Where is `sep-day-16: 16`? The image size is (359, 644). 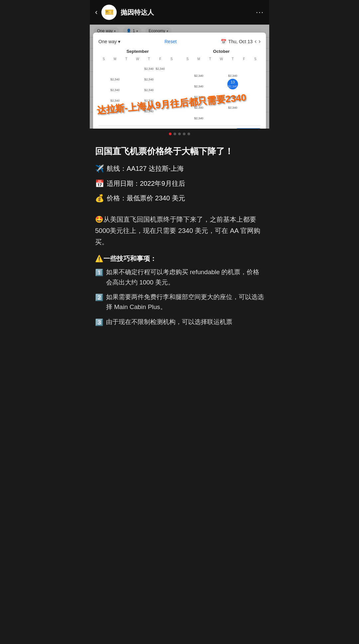 sep-day-16: 16 is located at coordinates (160, 88).